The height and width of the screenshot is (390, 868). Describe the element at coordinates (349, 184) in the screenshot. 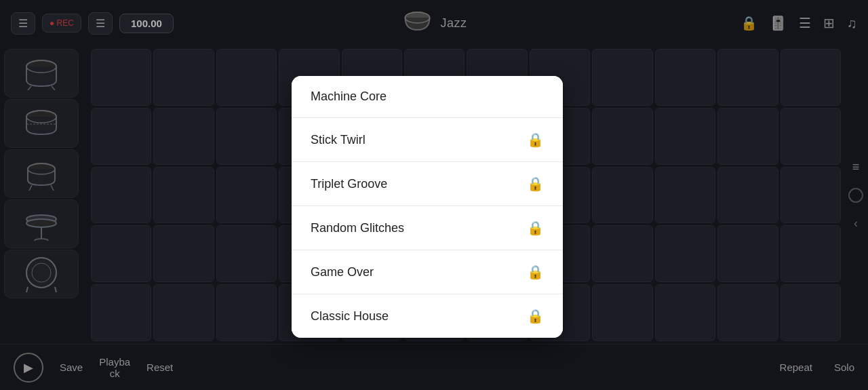

I see `menu-item-label: Triplet Groove` at that location.